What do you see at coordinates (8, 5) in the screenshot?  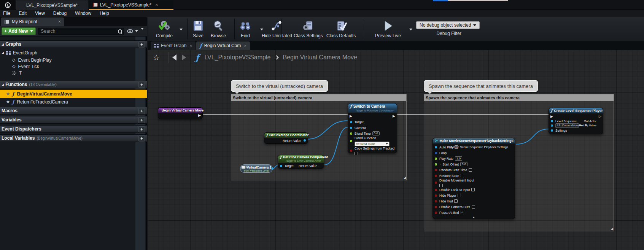 I see `unreal-logo` at bounding box center [8, 5].